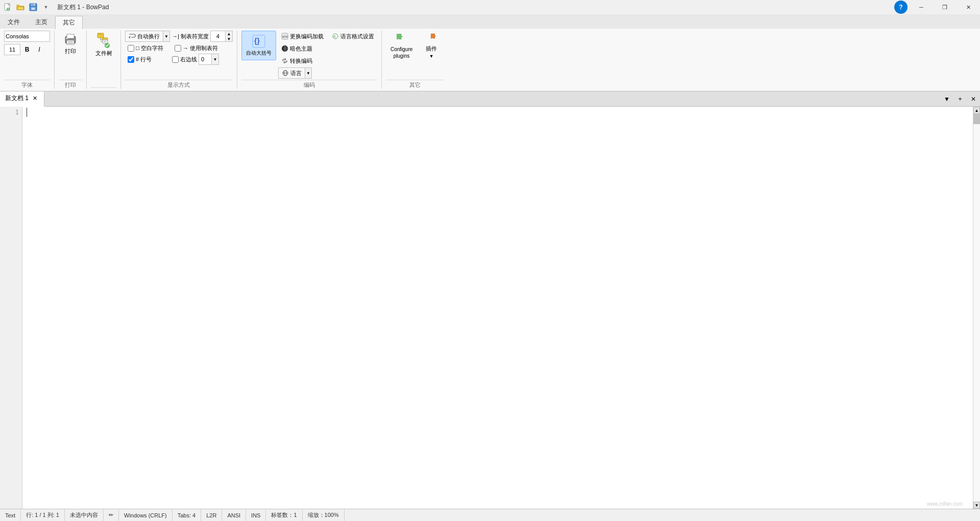 The width and height of the screenshot is (980, 521). Describe the element at coordinates (20, 7) in the screenshot. I see `open-file-btn` at that location.